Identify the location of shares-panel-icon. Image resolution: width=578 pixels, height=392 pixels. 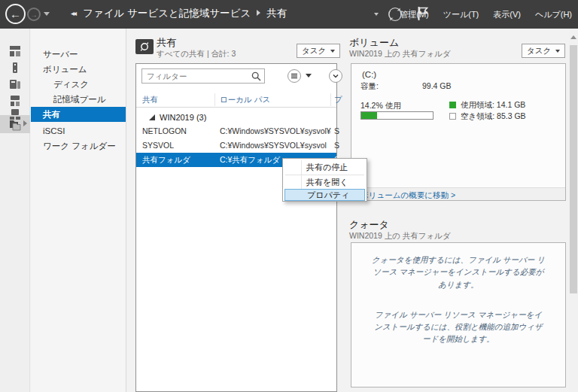
(144, 47).